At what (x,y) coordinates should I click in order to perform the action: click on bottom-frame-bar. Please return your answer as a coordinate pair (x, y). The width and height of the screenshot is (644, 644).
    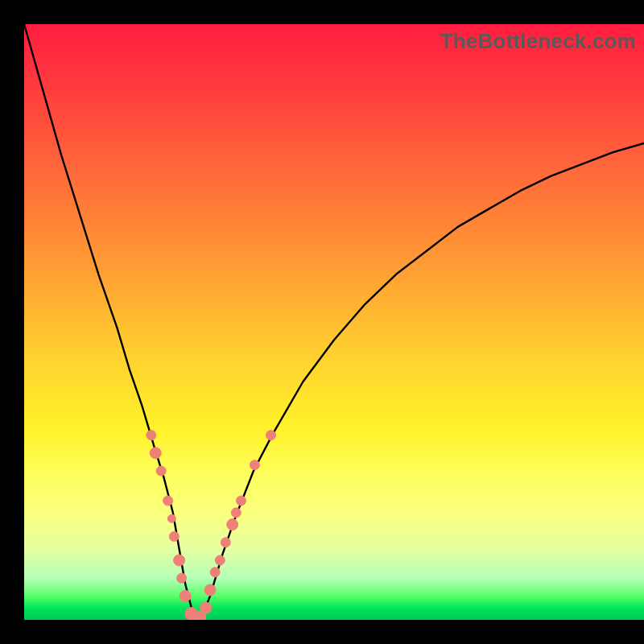
    Looking at the image, I should click on (322, 632).